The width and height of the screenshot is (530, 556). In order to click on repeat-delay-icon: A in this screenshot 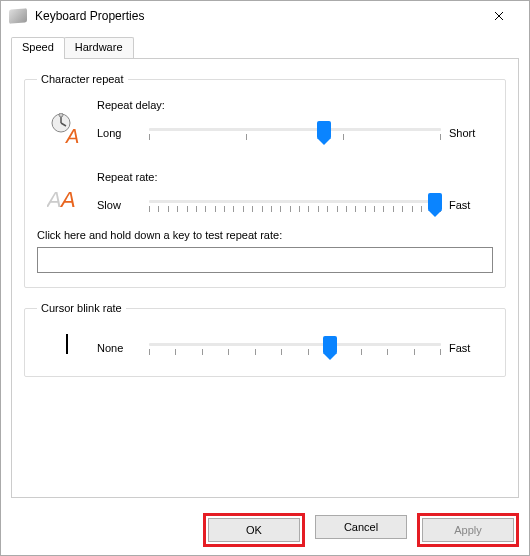, I will do `click(67, 122)`.